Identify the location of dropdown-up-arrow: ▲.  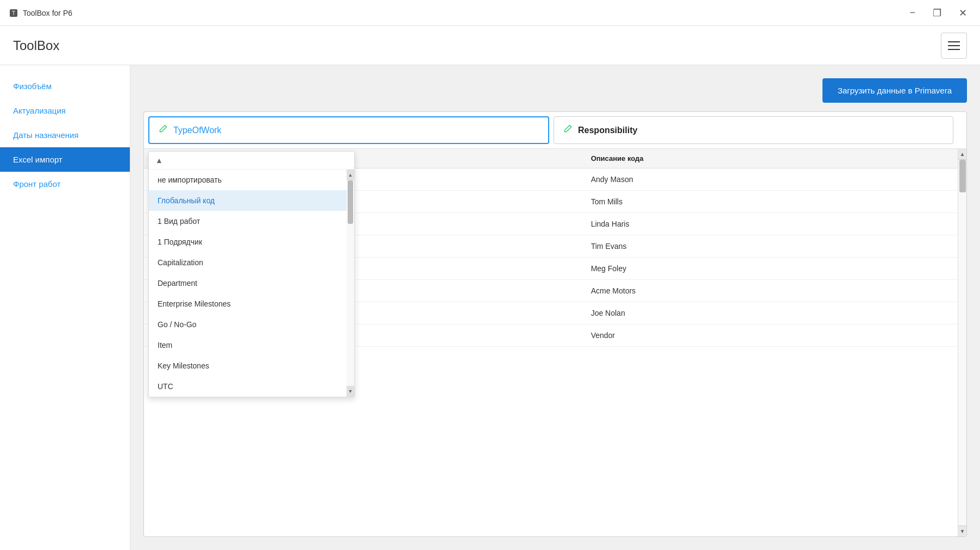
(159, 160).